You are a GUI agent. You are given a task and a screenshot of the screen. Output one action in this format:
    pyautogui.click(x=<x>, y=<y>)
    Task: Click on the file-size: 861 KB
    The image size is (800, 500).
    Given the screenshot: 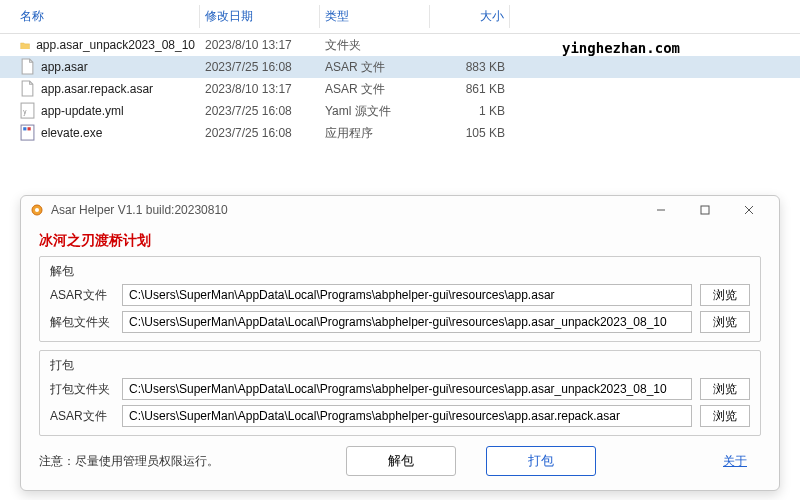 What is the action you would take?
    pyautogui.click(x=470, y=89)
    